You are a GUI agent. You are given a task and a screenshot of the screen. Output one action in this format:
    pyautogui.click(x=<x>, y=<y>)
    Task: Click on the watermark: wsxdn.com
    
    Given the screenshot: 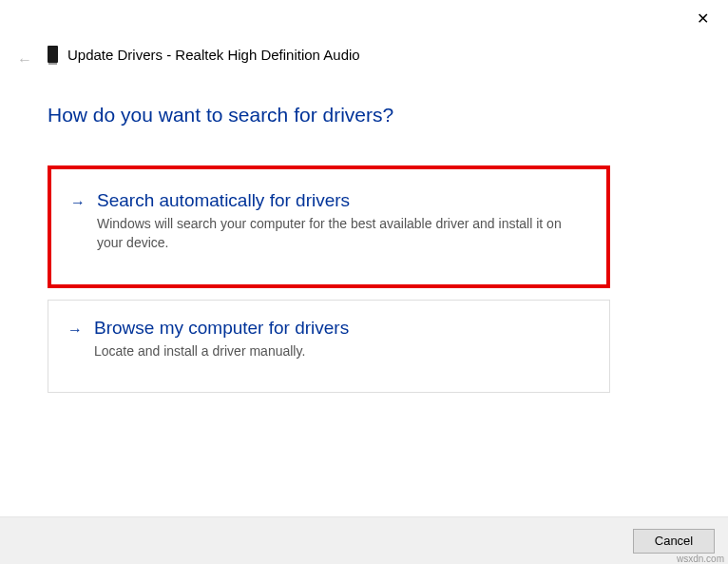 What is the action you would take?
    pyautogui.click(x=700, y=559)
    